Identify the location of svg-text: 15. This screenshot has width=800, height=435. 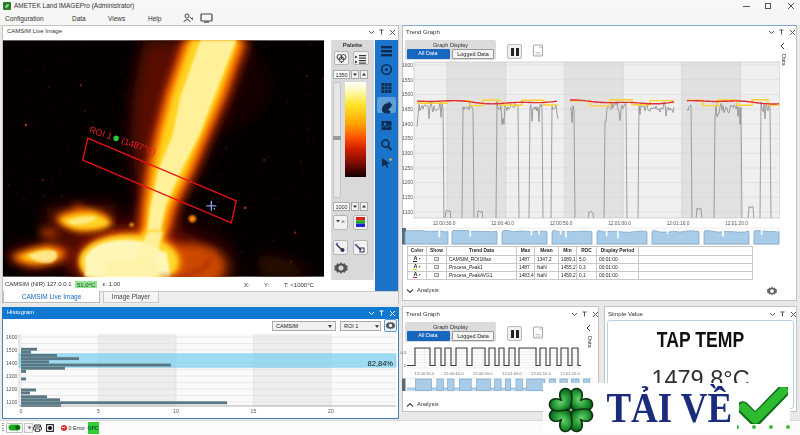
(254, 411).